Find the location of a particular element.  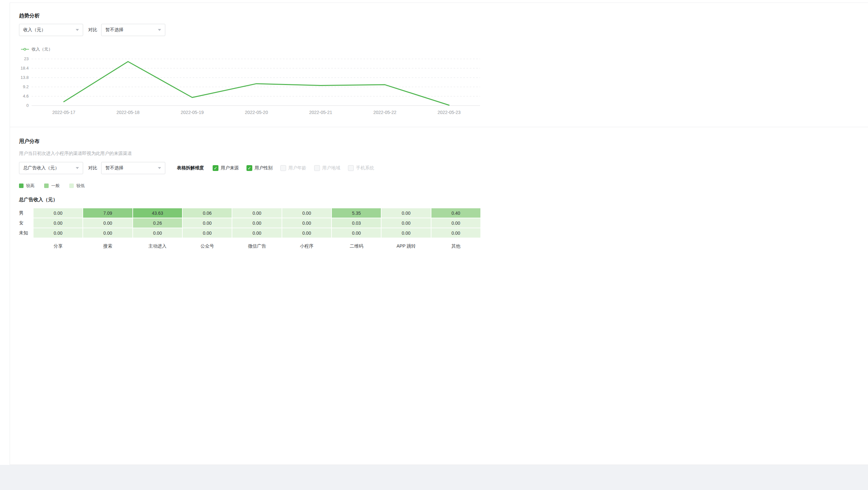

heatmap-row-label: 男 is located at coordinates (26, 213).